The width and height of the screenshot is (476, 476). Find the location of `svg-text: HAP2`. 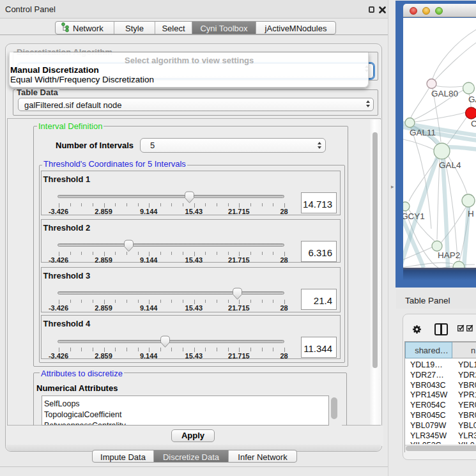

svg-text: HAP2 is located at coordinates (449, 256).